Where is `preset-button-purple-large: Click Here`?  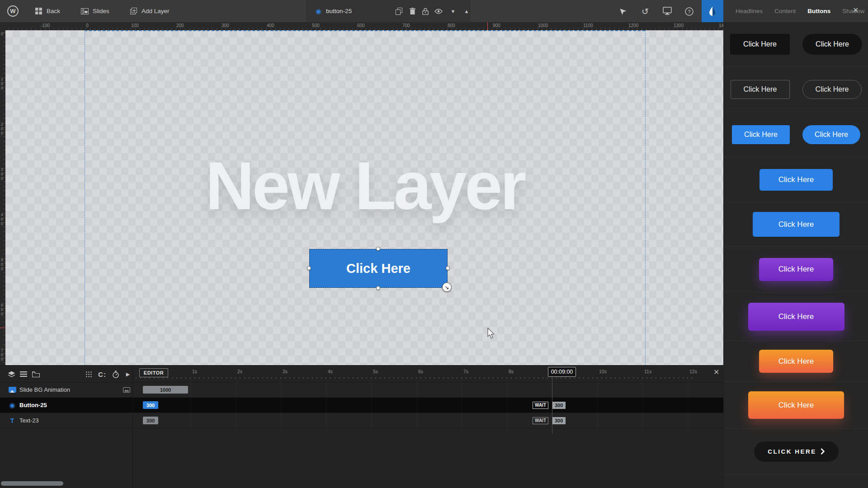
preset-button-purple-large: Click Here is located at coordinates (797, 317).